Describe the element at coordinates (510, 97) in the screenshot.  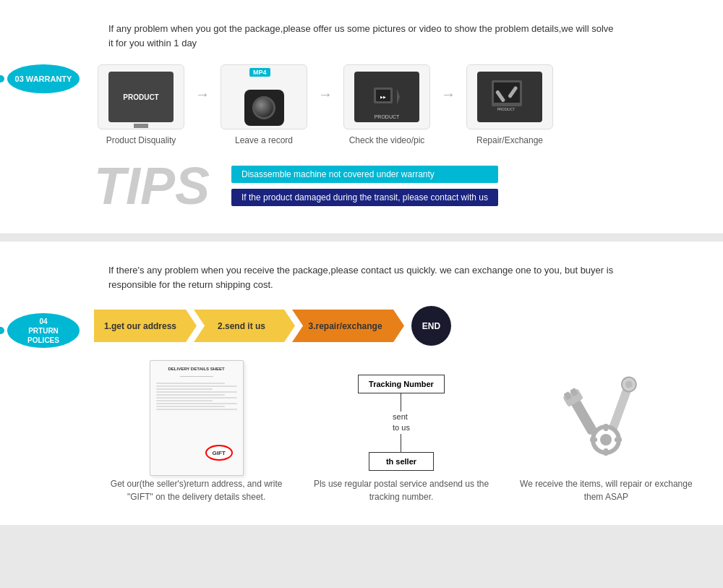
I see `tools-svg: PRODUCT` at that location.